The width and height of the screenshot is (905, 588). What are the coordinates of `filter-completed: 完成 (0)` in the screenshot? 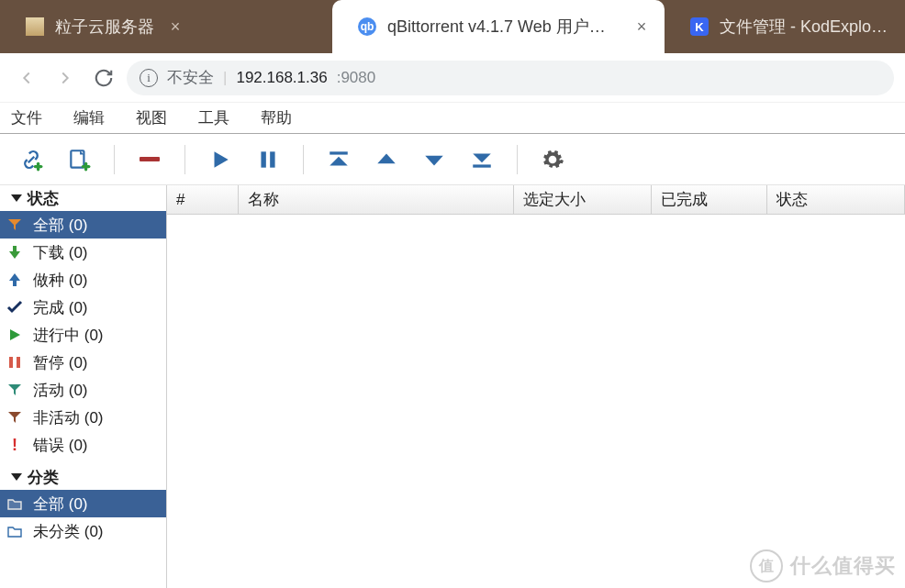 It's located at (83, 307).